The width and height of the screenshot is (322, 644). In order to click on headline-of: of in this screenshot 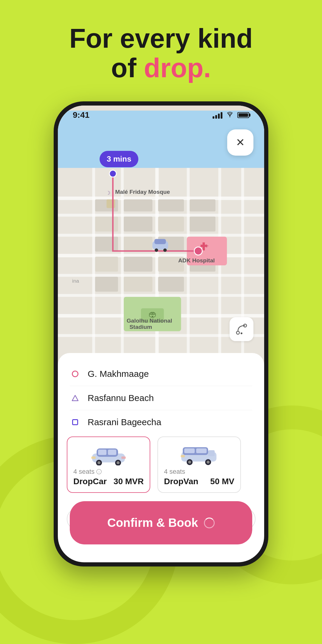, I will do `click(128, 68)`.